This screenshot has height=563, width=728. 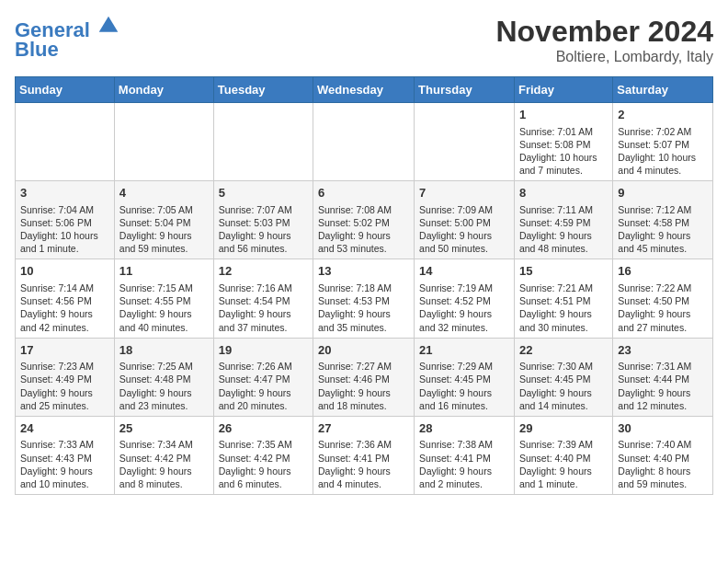 I want to click on day-number: 12, so click(x=263, y=271).